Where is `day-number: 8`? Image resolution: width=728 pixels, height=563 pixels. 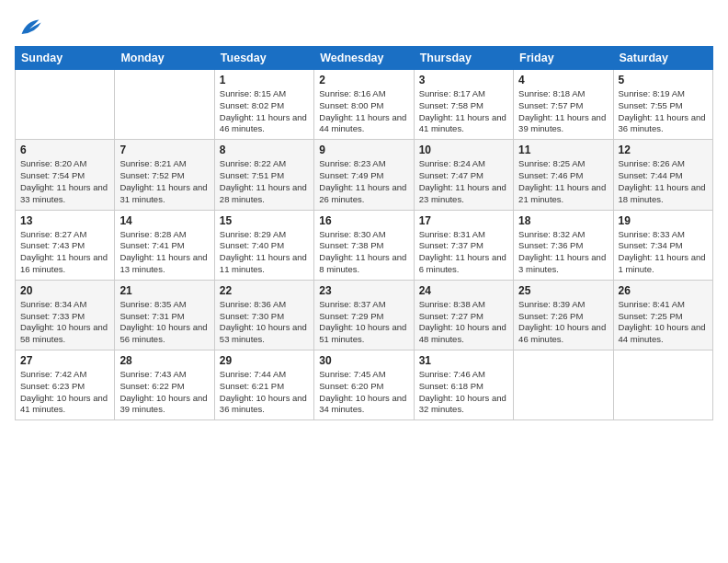
day-number: 8 is located at coordinates (265, 150).